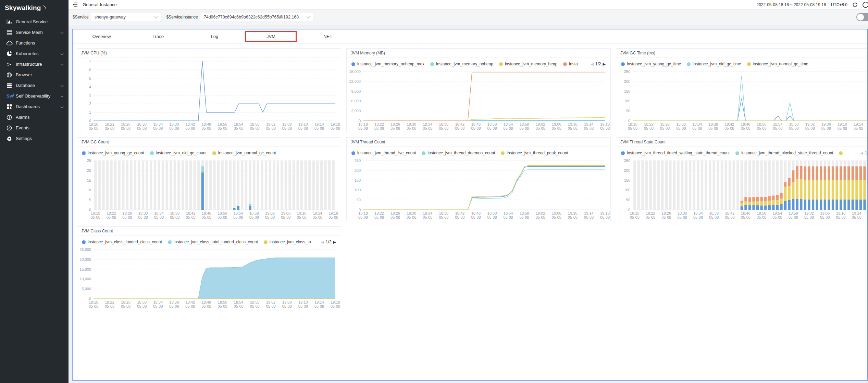  What do you see at coordinates (270, 213) in the screenshot?
I see `svg-text: 19:02` at bounding box center [270, 213].